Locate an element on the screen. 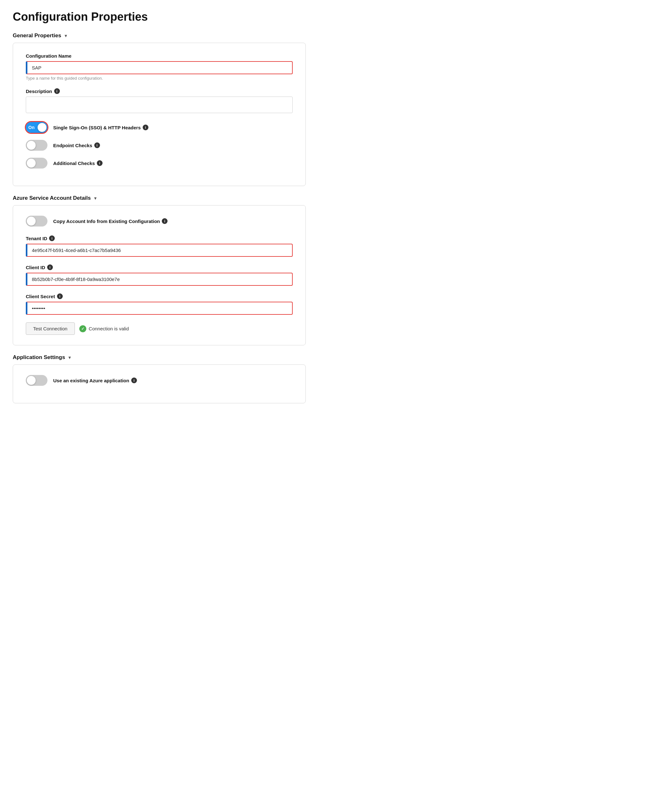  endpoint-info-icon: i is located at coordinates (97, 145).